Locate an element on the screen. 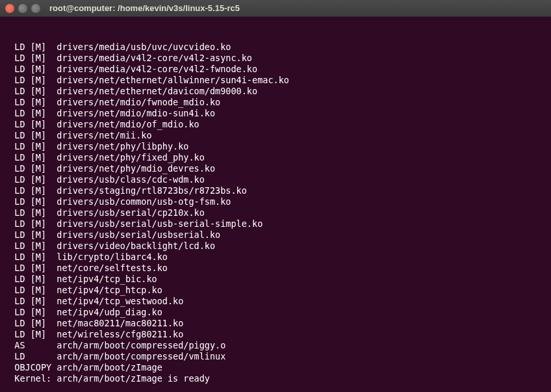 This screenshot has width=551, height=392. output-line: LD [M] drivers/video/backlight/lcd.ko is located at coordinates (276, 246).